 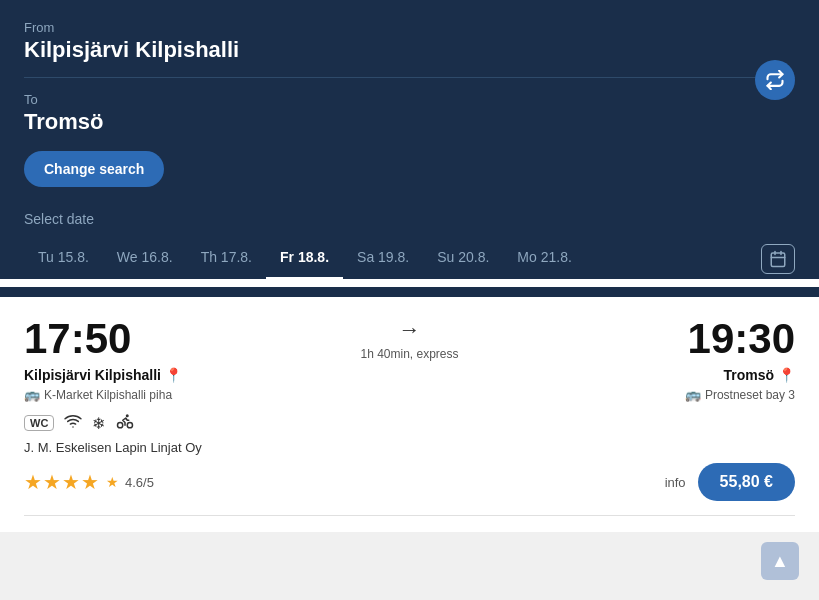 What do you see at coordinates (112, 482) in the screenshot?
I see `half-star-icon: ★` at bounding box center [112, 482].